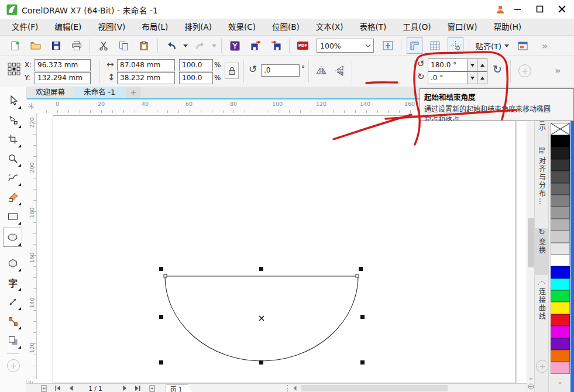  I want to click on export-button, so click(276, 46).